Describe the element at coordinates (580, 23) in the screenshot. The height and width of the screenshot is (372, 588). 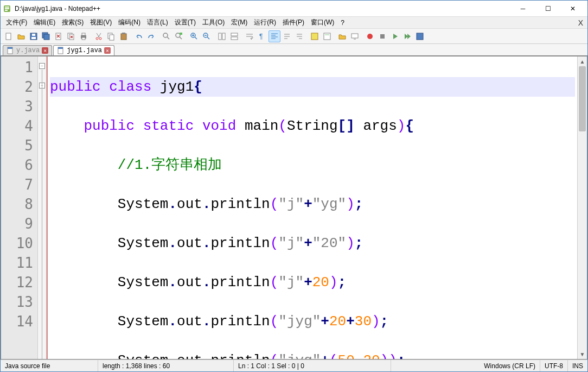
I see `mdi-close-icon: X` at that location.